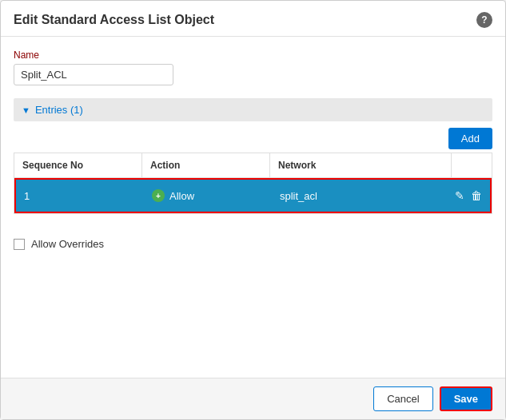  Describe the element at coordinates (253, 184) in the screenshot. I see `entries-table: Sequence No Action Network 1 + Allow spl…` at that location.